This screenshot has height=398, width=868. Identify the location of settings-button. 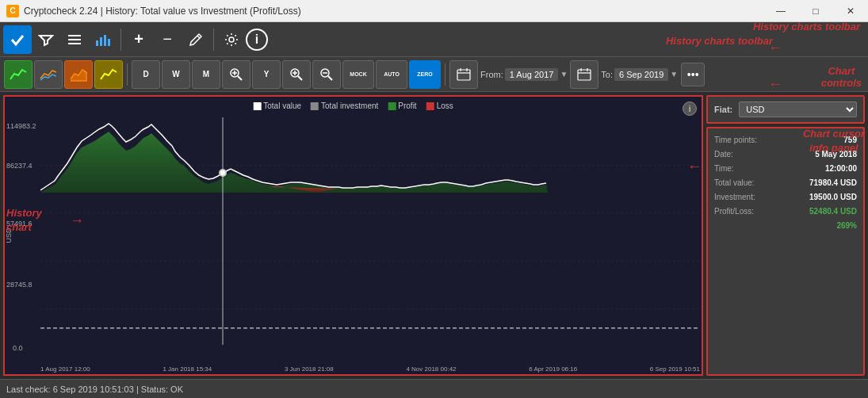
(231, 40).